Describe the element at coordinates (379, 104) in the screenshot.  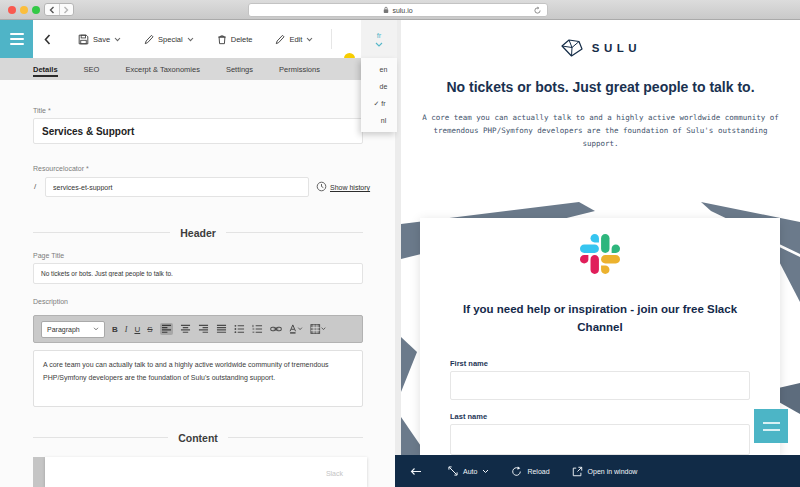
I see `language-option-fr: ✓ fr` at that location.